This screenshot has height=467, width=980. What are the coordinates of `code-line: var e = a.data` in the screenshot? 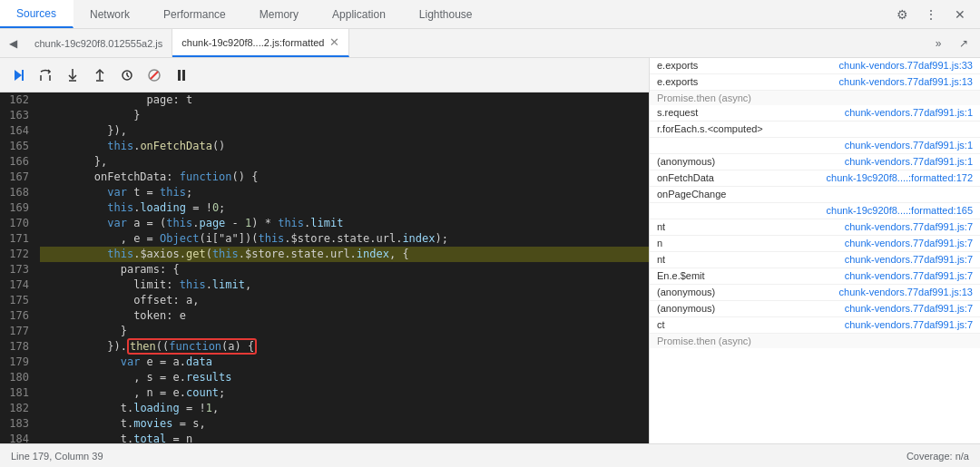 It's located at (345, 363).